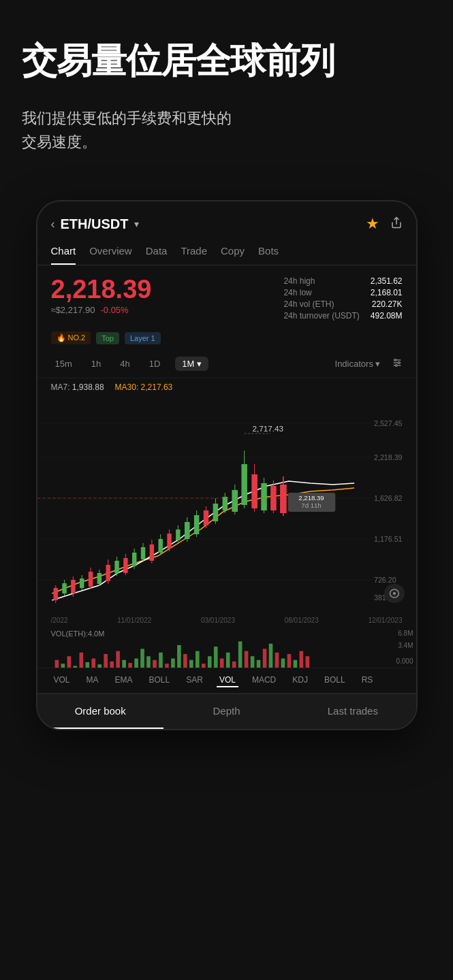  Describe the element at coordinates (227, 681) in the screenshot. I see `indicator-tabs: VOL MA EMA BOLL SAR VOL MACD KDJ BOLL RS` at that location.